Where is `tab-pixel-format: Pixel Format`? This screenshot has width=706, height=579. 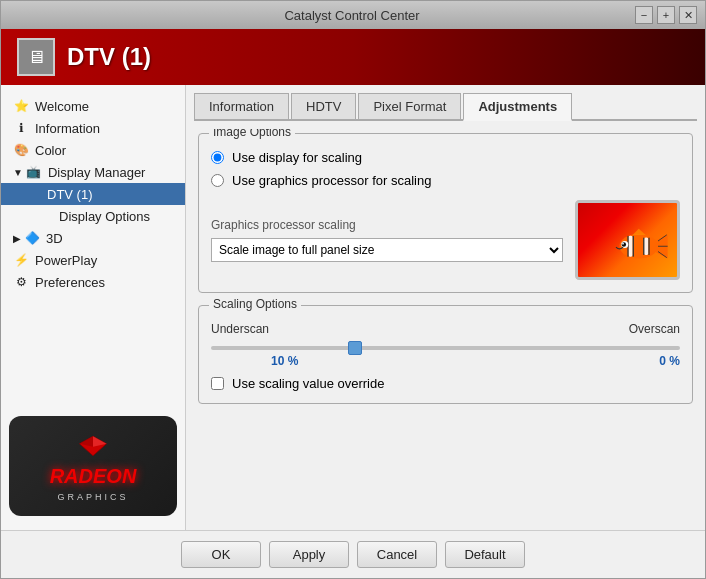 tab-pixel-format: Pixel Format is located at coordinates (410, 106).